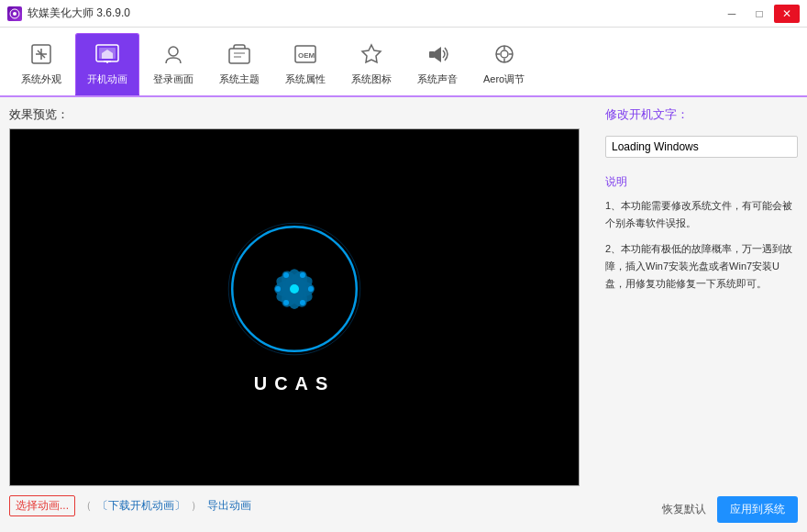 This screenshot has width=807, height=532. Describe the element at coordinates (759, 14) in the screenshot. I see `restore-button: □` at that location.